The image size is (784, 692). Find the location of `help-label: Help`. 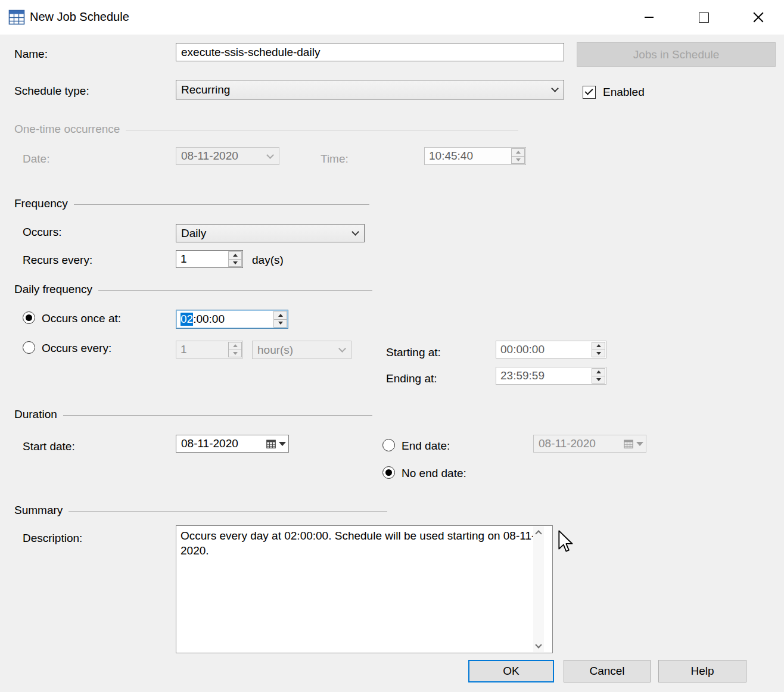

help-label: Help is located at coordinates (702, 671).